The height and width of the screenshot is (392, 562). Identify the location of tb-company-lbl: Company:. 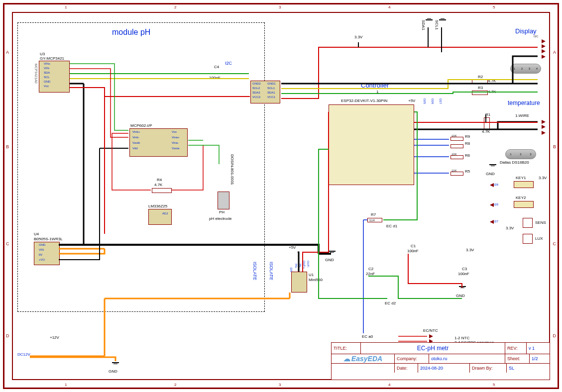
(411, 359).